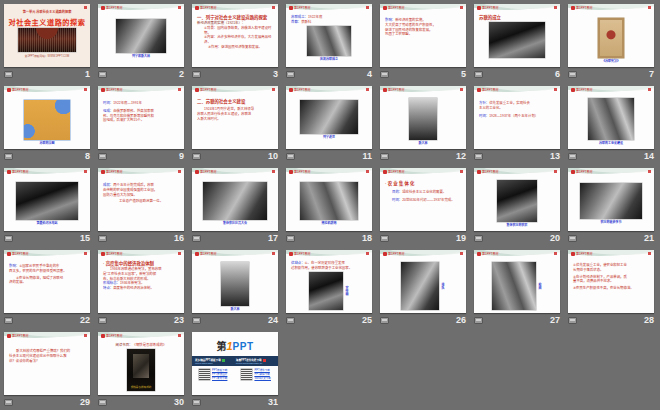  I want to click on slide-thumbnail: 第1PPT素材二、苏联的社会主义建设1924年1月列宁逝世，斯大林领导苏联人民进…, so click(235, 118).